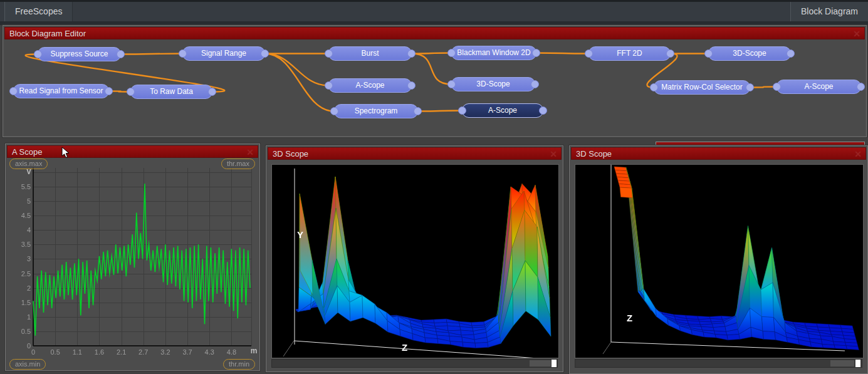  What do you see at coordinates (702, 88) in the screenshot?
I see `node-matrixsel: Matrix Row-Col Selector` at bounding box center [702, 88].